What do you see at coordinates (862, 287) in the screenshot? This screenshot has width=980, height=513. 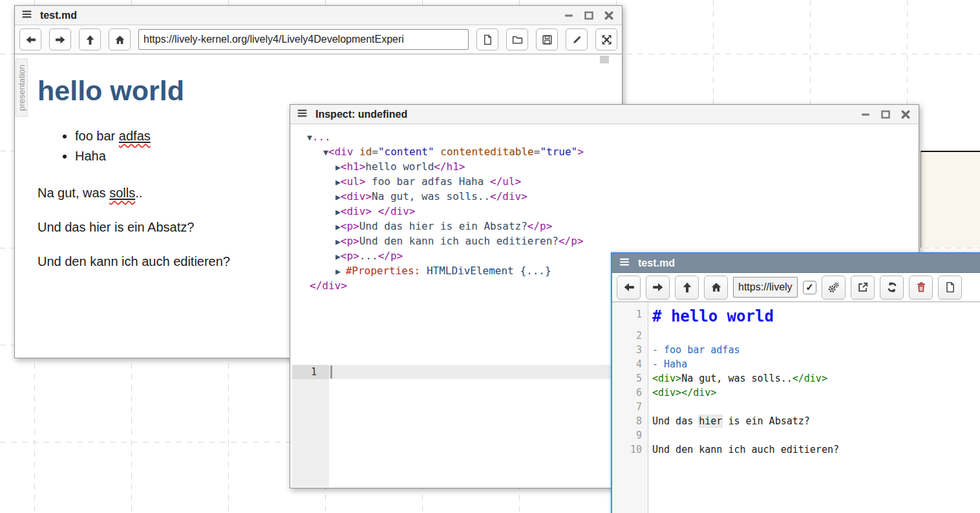 I see `open-external-button` at bounding box center [862, 287].